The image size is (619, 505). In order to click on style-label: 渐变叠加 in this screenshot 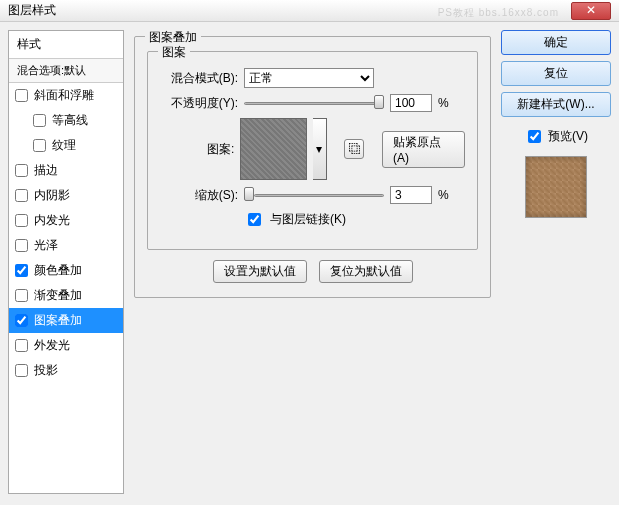, I will do `click(58, 296)`.